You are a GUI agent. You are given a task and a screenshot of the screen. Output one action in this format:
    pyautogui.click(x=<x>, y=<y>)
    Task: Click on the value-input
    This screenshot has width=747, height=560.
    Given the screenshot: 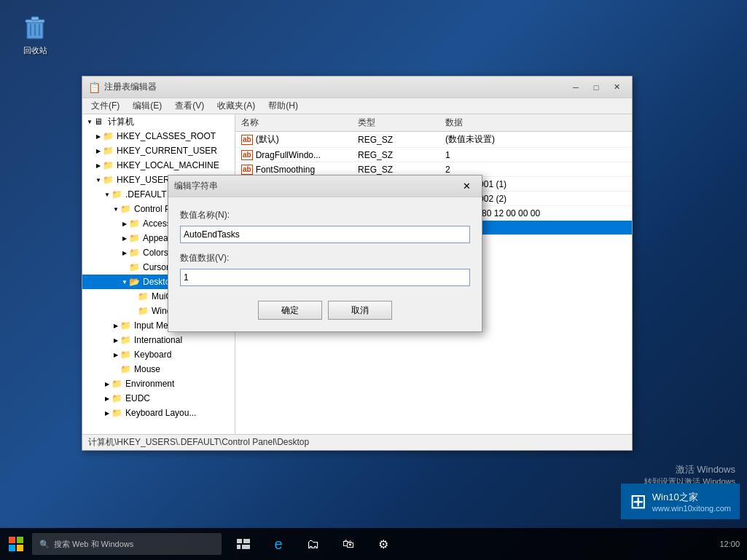 What is the action you would take?
    pyautogui.click(x=325, y=277)
    